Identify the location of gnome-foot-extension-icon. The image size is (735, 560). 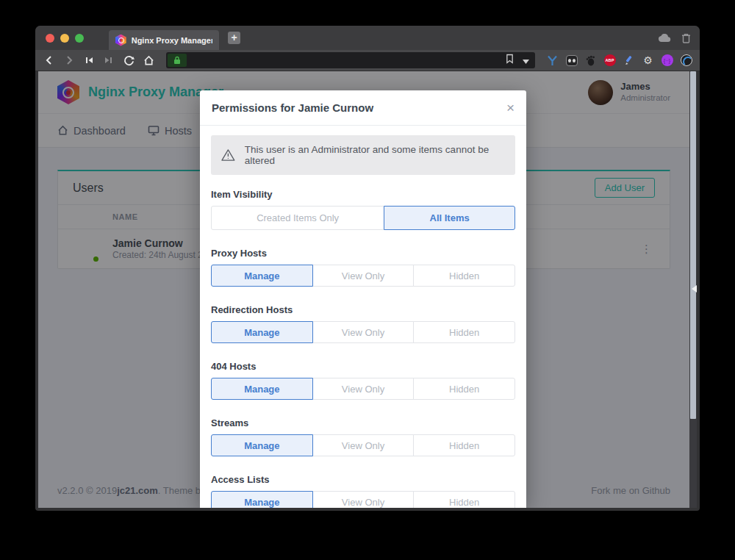
(591, 60).